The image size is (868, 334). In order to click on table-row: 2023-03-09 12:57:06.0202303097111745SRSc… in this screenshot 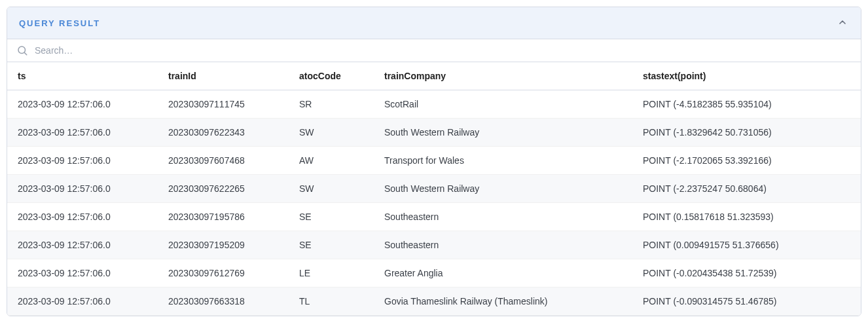, I will do `click(434, 105)`.